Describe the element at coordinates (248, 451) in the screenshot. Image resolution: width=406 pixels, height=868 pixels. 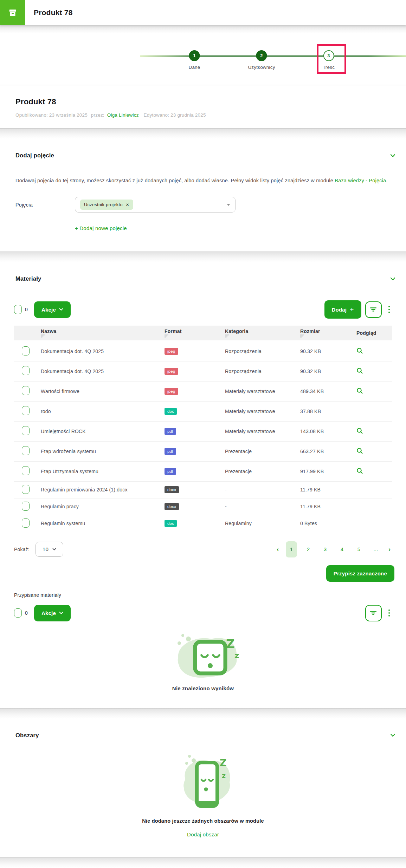
I see `material-category: Prezentacje` at that location.